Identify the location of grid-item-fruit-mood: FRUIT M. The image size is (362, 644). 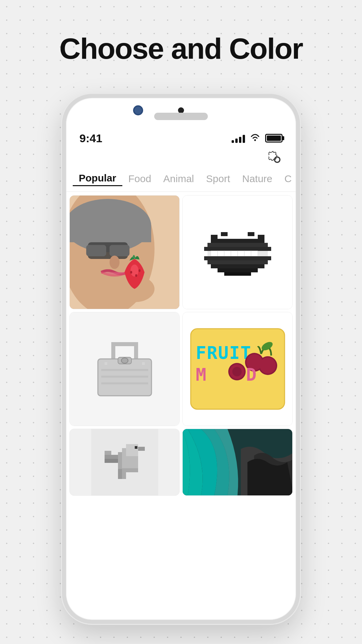
(237, 369).